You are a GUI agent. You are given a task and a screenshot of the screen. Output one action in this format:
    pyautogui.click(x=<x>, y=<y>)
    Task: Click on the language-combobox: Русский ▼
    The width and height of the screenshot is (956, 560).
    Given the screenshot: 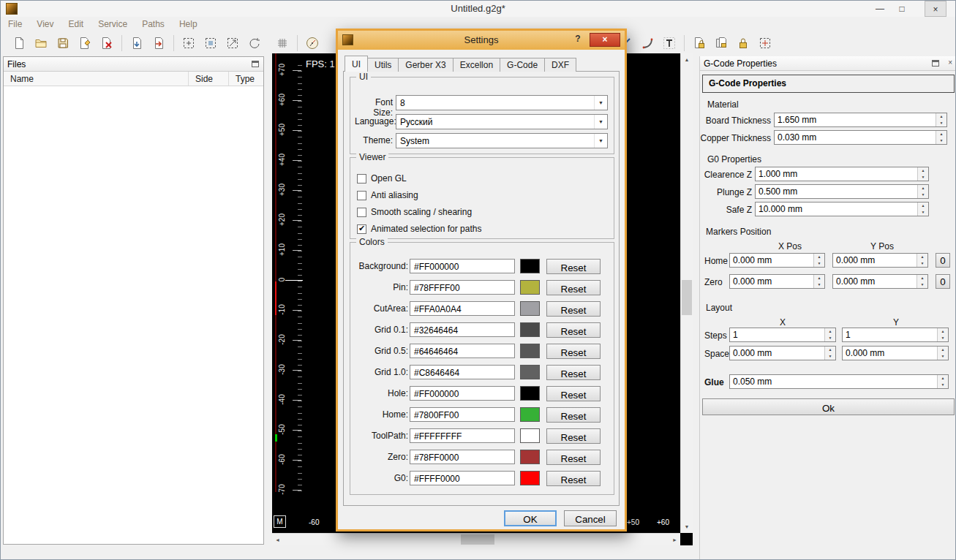 What is the action you would take?
    pyautogui.click(x=502, y=121)
    